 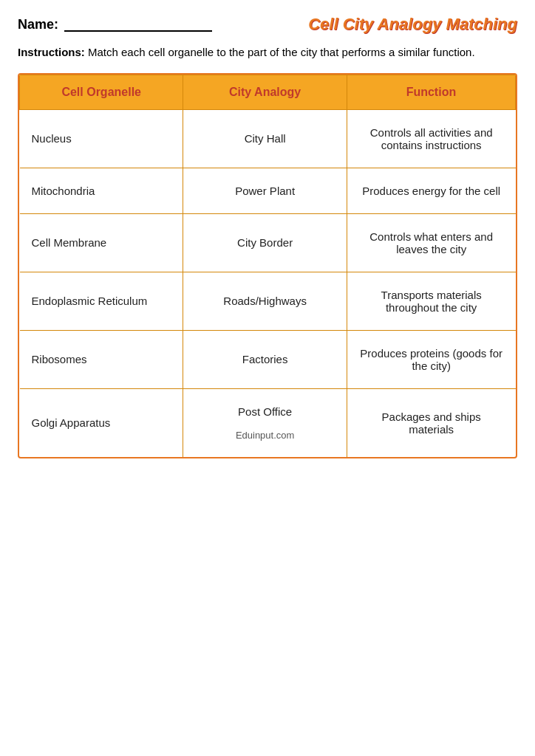 I want to click on organelle-cell: Cell Membrane, so click(x=102, y=242).